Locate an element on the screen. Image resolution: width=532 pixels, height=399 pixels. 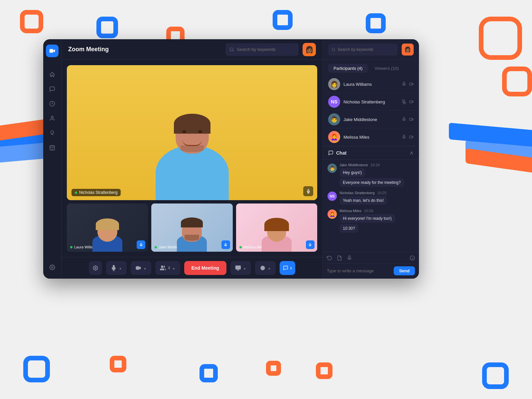
sidebar-item-chat is located at coordinates (52, 89).